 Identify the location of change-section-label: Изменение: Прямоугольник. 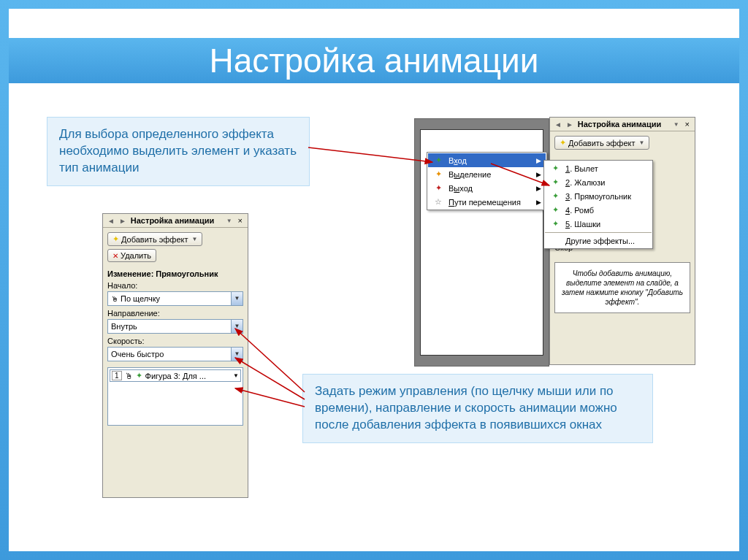
(175, 274).